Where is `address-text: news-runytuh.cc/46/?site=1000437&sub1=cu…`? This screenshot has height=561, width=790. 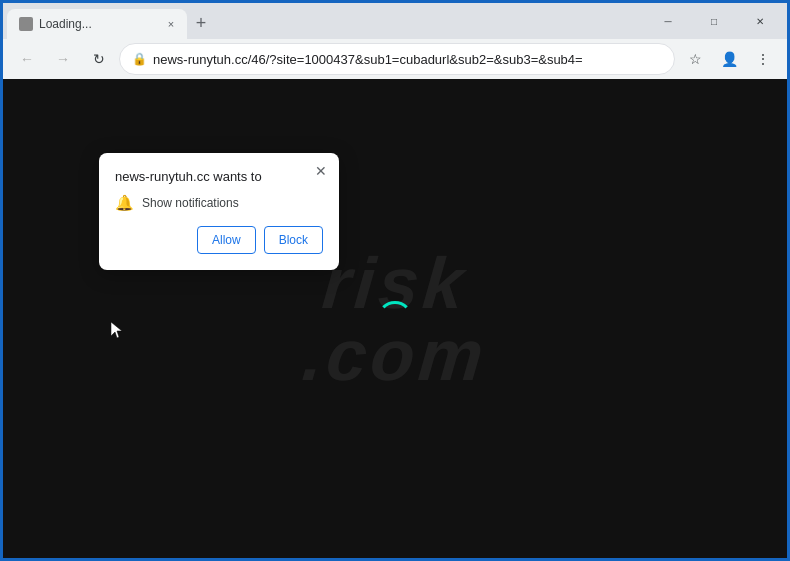 address-text: news-runytuh.cc/46/?site=1000437&sub1=cu… is located at coordinates (408, 60).